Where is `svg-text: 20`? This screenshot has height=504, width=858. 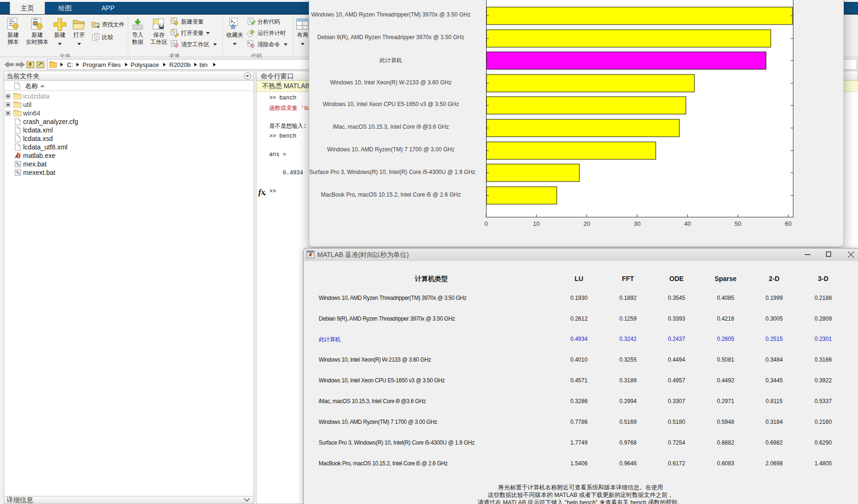
svg-text: 20 is located at coordinates (586, 223).